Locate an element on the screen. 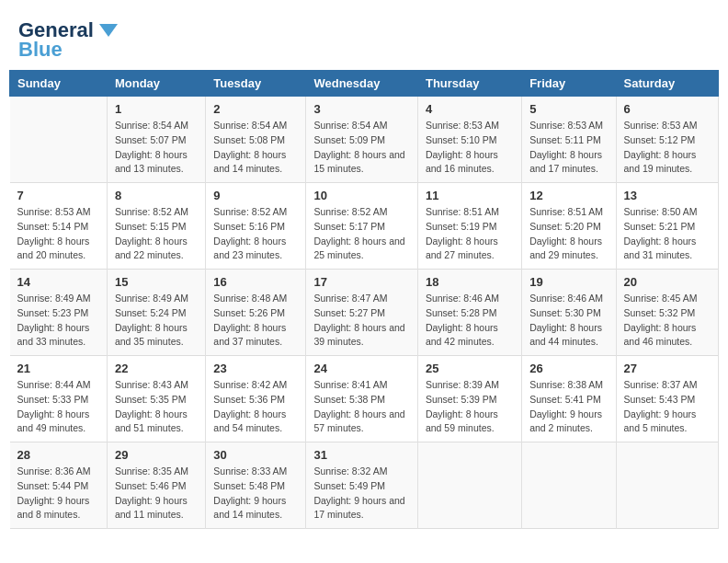  day-info: Sunrise: 8:43 AMSunset: 5:35 PMDaylight:… is located at coordinates (156, 407).